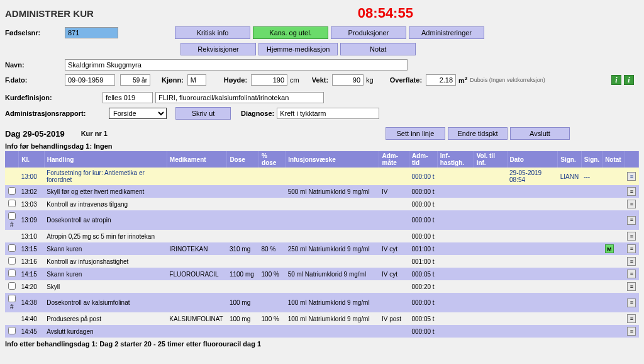  What do you see at coordinates (272, 319) in the screenshot?
I see `cell-pct: 100 %` at bounding box center [272, 319].